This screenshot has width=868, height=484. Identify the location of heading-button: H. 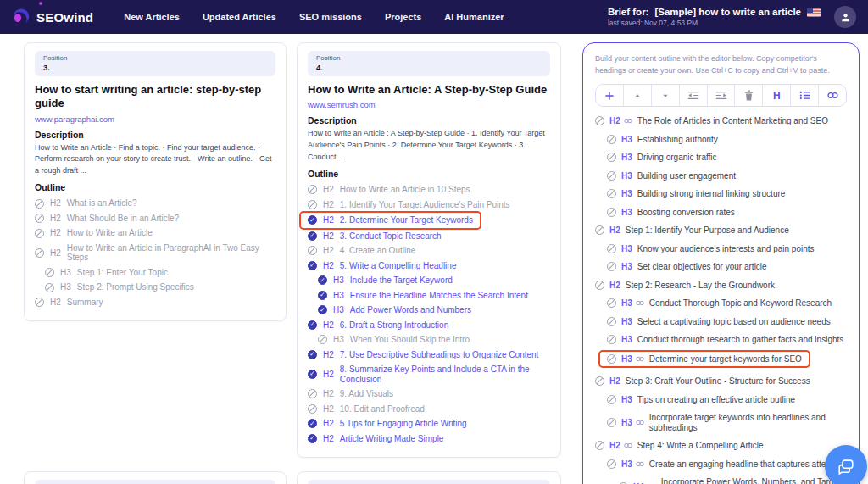
(776, 95).